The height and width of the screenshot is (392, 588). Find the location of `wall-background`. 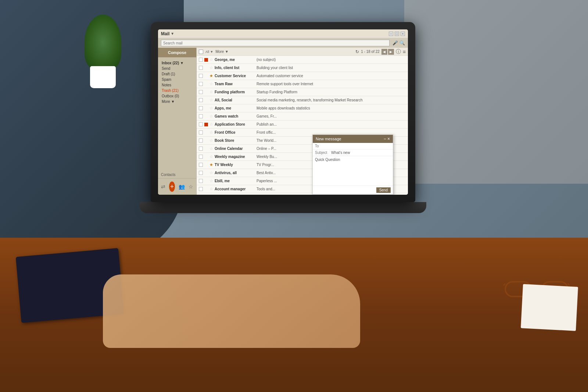

wall-background is located at coordinates (496, 92).